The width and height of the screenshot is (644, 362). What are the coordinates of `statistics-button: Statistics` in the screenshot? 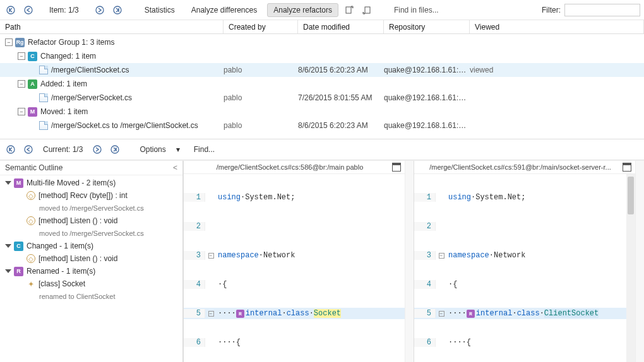 It's located at (160, 10).